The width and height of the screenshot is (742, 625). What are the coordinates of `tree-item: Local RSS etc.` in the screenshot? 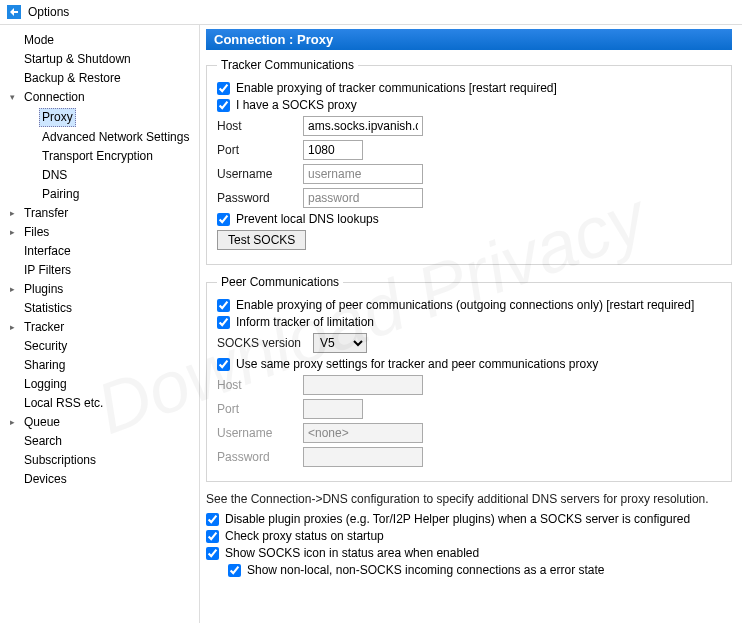 It's located at (100, 404).